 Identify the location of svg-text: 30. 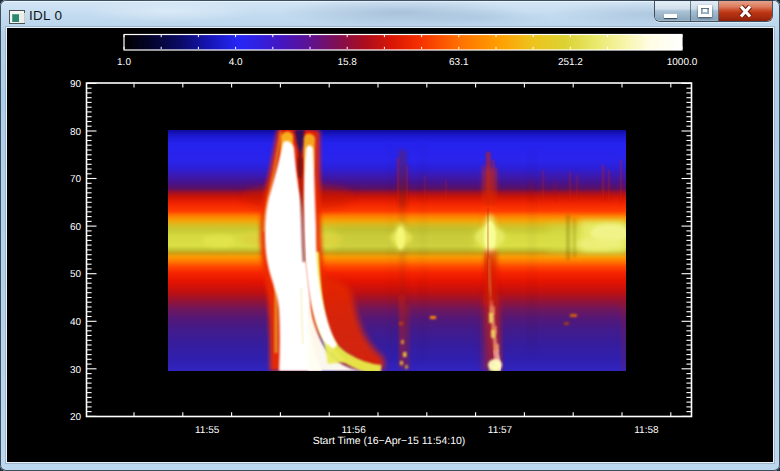
(76, 370).